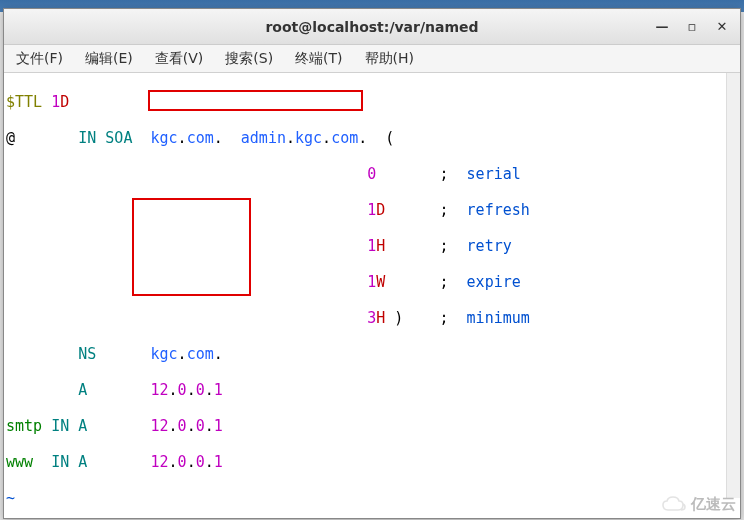 The width and height of the screenshot is (744, 520). Describe the element at coordinates (372, 27) in the screenshot. I see `window-title: root@localhost:/var/named` at that location.